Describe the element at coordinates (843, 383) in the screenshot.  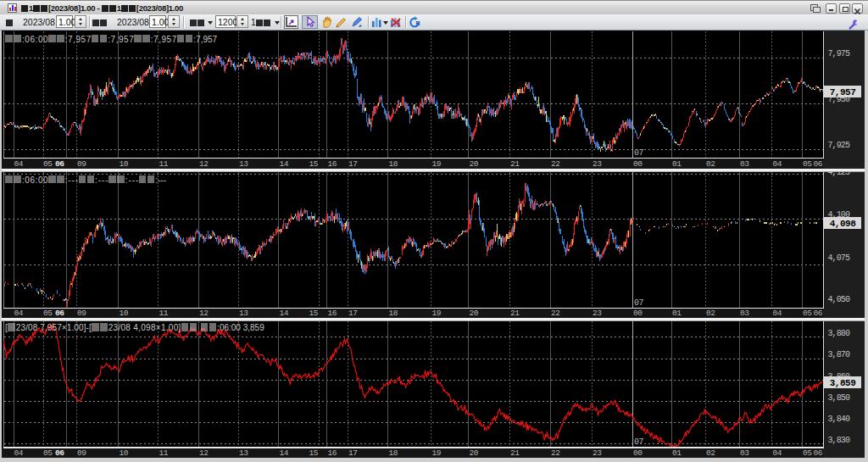
I see `svg-text: 3,859` at that location.